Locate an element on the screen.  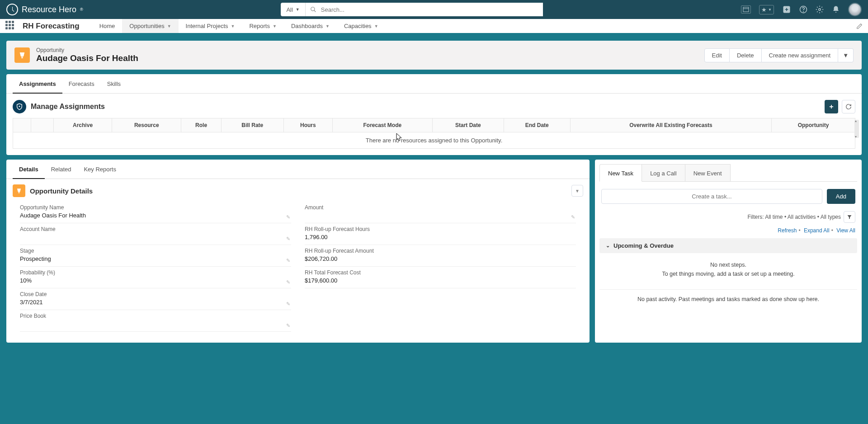
edit-button: Edit is located at coordinates (717, 55).